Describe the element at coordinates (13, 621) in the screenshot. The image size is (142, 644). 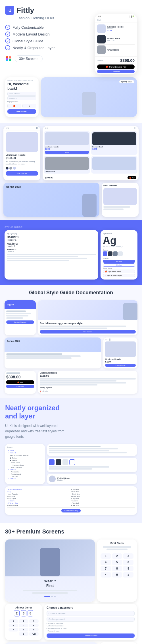
I see `otp-key-1: 1` at that location.